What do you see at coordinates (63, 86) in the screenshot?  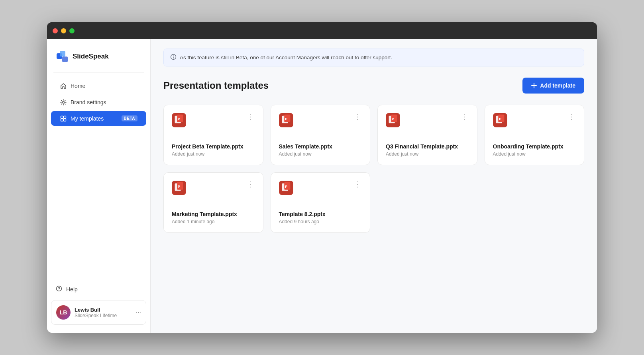 I see `home-icon` at bounding box center [63, 86].